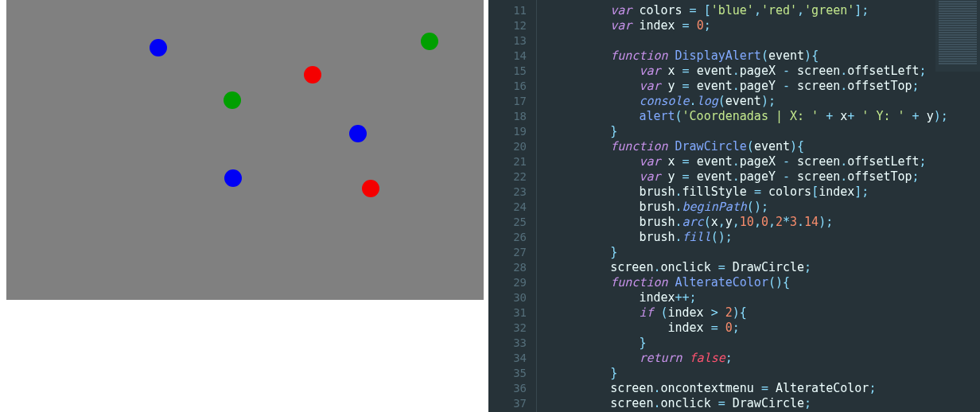 Image resolution: width=980 pixels, height=412 pixels. I want to click on code-line: console.log(event);, so click(767, 102).